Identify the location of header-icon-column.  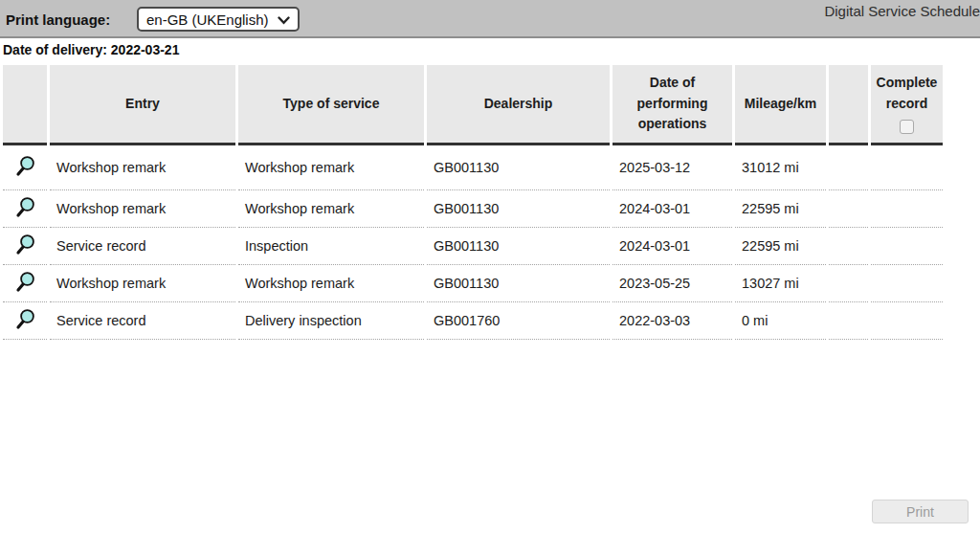
(25, 105).